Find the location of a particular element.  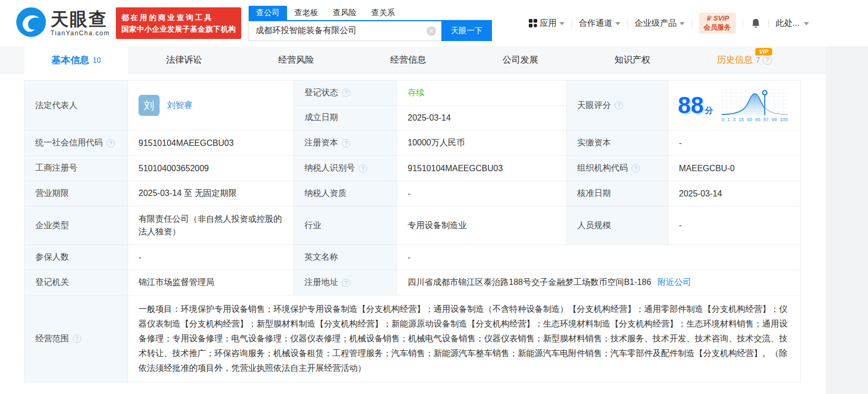

taxpayer-quality-value: - is located at coordinates (482, 194).